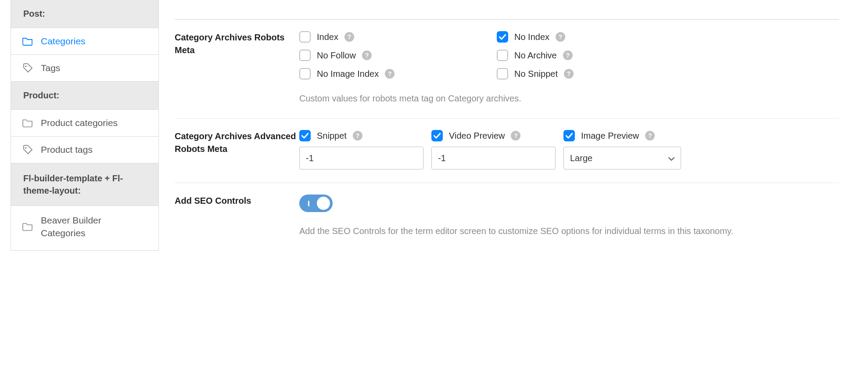 The image size is (868, 382). I want to click on robots-option-no-index: No Index?, so click(587, 37).